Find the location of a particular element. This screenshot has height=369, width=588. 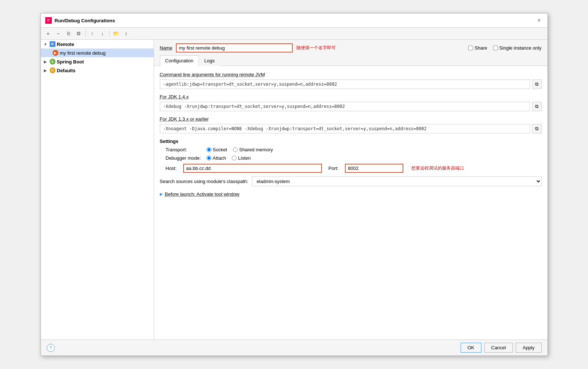

jdk13-code-row: -Xnoagent -Djava.compiler=NONE -Xdebug -… is located at coordinates (351, 129).